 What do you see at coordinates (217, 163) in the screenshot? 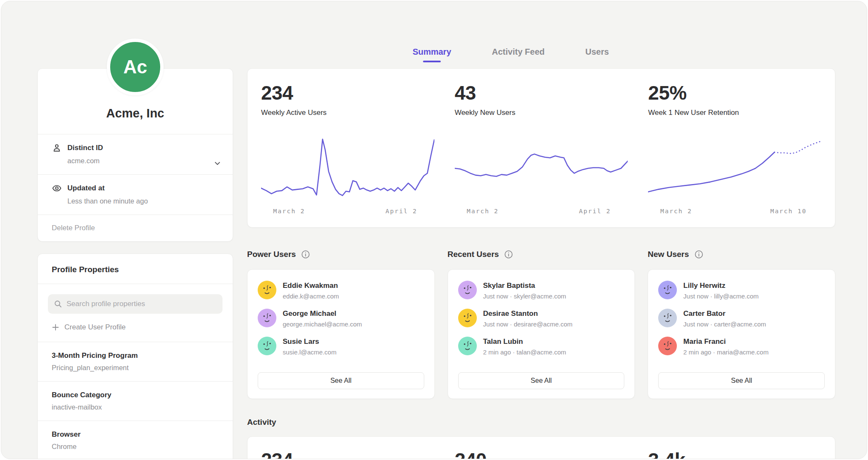
I see `chevron-down-icon` at bounding box center [217, 163].